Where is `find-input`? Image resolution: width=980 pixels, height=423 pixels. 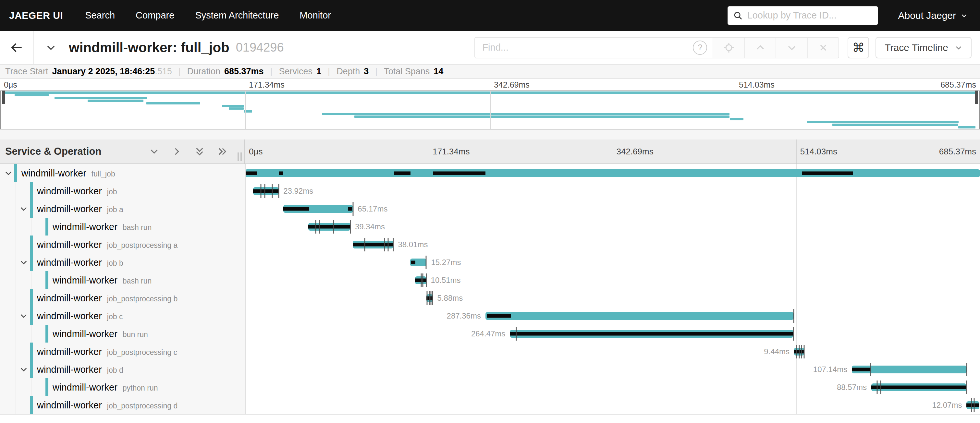 find-input is located at coordinates (581, 48).